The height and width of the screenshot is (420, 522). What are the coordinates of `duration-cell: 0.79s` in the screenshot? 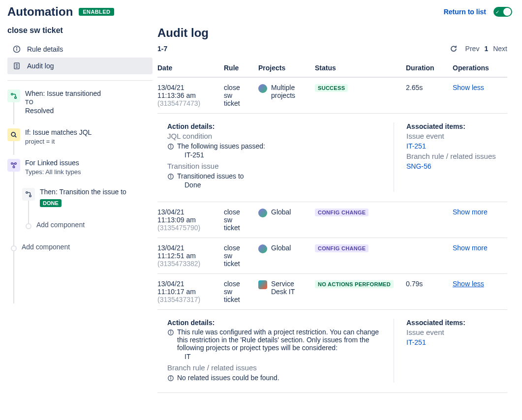 It's located at (429, 292).